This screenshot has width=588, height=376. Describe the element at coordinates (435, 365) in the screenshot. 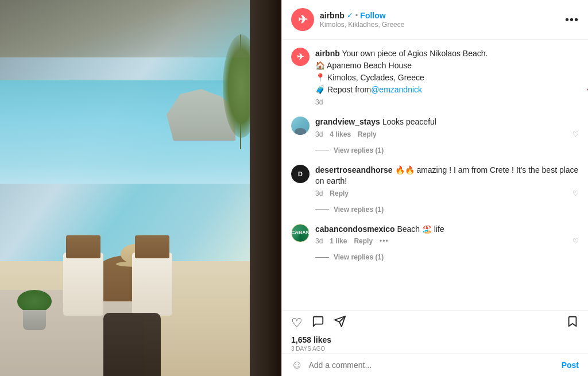

I see `add-comment-row: ☺ Post` at that location.